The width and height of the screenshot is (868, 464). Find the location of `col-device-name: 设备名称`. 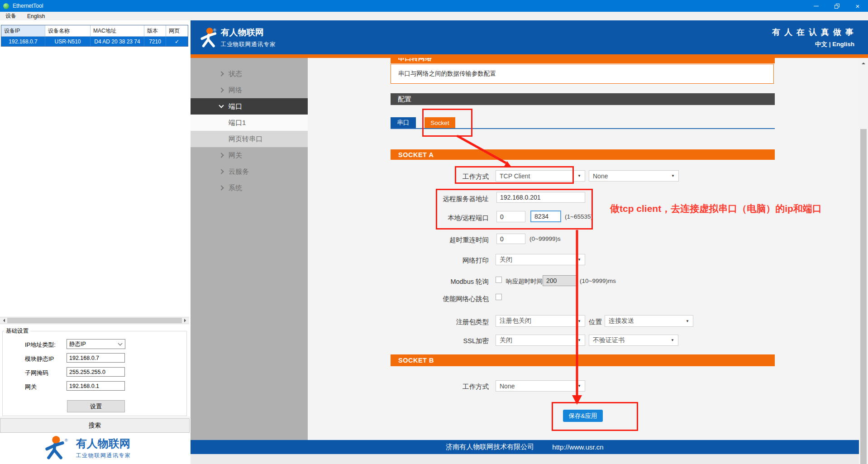

col-device-name: 设备名称 is located at coordinates (68, 31).